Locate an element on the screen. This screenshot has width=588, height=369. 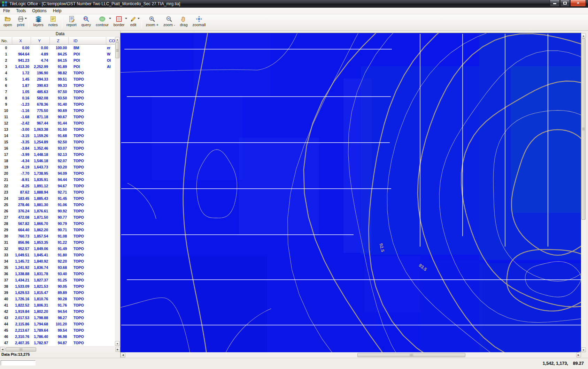
table-row-12: 12-2.42967.4491.44TOPO is located at coordinates (57, 123).